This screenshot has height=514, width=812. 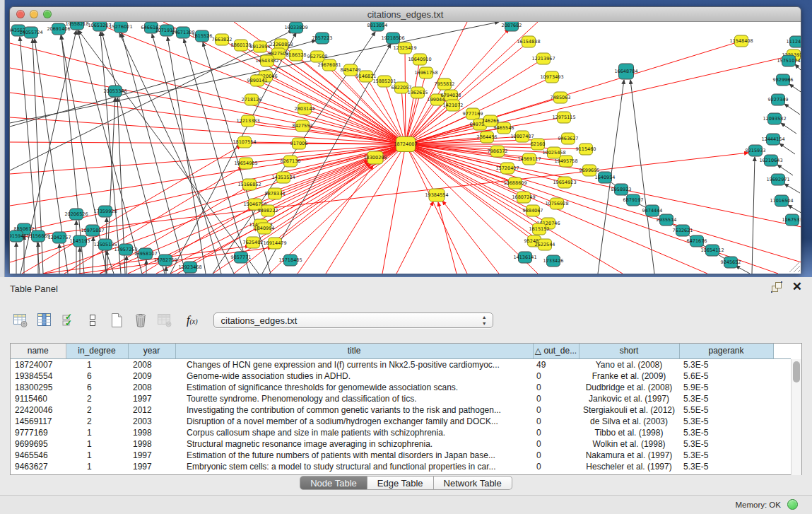 I want to click on network-window-titlebar: citations_edges.txt, so click(x=406, y=14).